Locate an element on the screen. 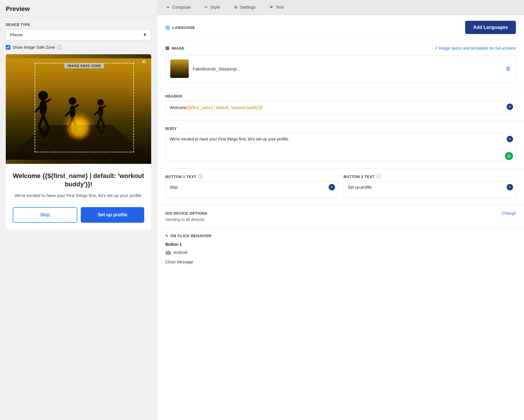 The height and width of the screenshot is (420, 524). external-link-icon: ↗ is located at coordinates (436, 48).